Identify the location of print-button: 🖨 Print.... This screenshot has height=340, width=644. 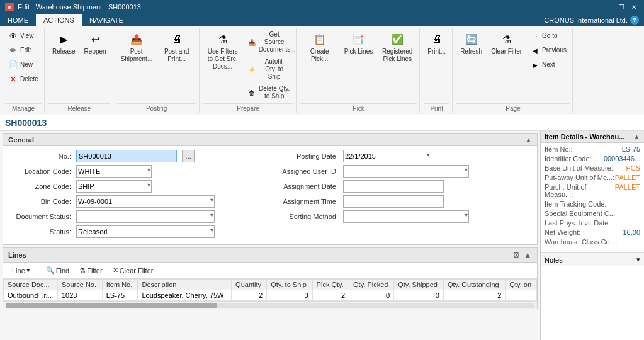
(437, 43).